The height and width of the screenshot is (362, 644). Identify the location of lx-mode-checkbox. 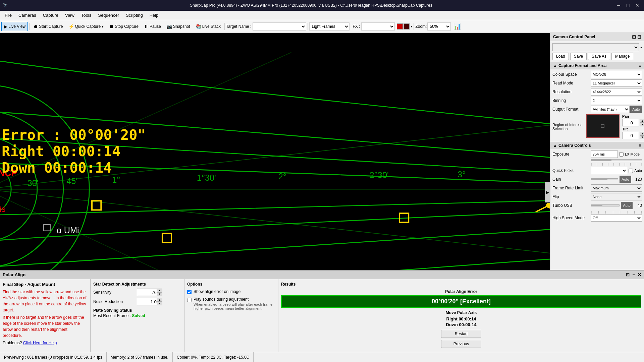
(621, 154).